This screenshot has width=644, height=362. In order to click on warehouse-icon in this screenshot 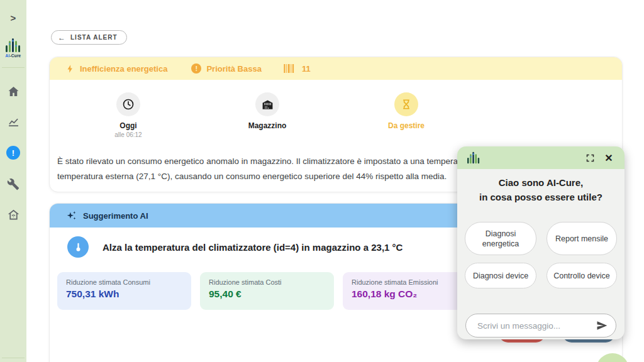, I will do `click(268, 104)`.